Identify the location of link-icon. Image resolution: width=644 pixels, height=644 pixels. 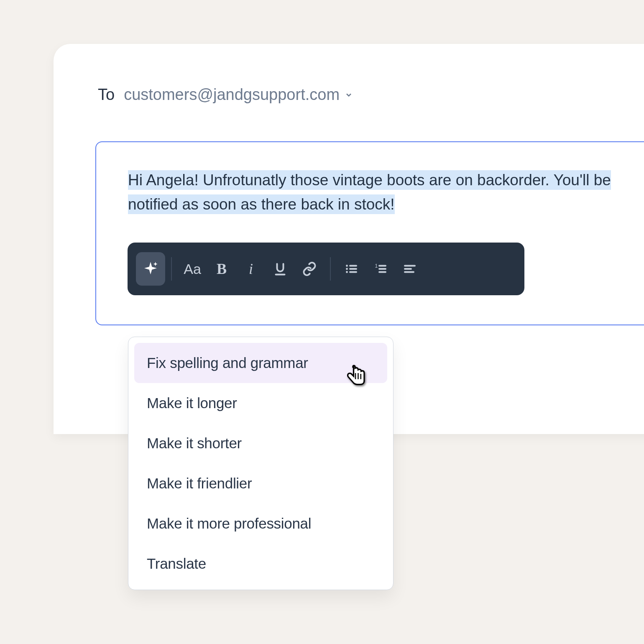
(309, 269).